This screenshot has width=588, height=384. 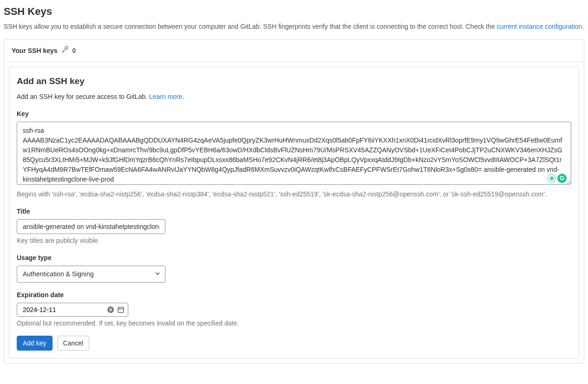 What do you see at coordinates (540, 26) in the screenshot?
I see `instance-config-link: current instance configuration` at bounding box center [540, 26].